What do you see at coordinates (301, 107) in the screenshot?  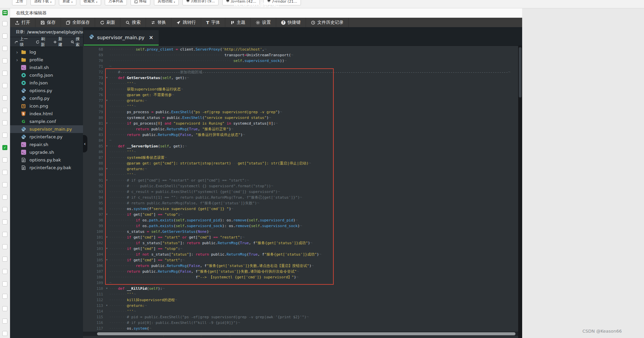 I see `code-line-78: 78········'''¬` at bounding box center [301, 107].